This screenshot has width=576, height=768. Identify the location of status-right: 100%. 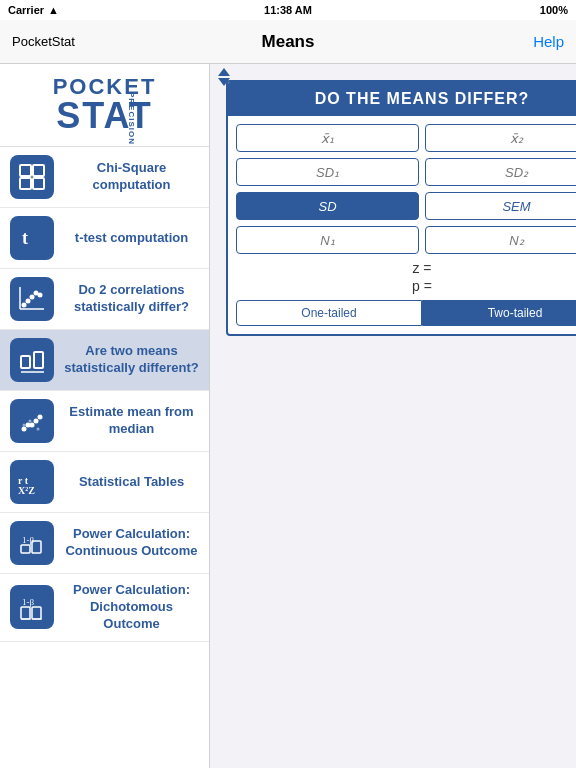
(554, 10).